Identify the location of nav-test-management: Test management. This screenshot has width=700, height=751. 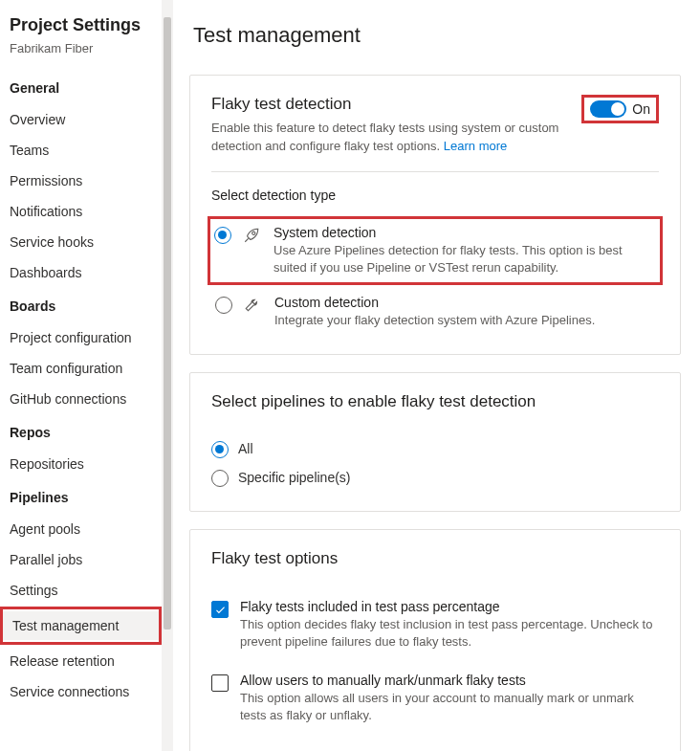
(80, 626).